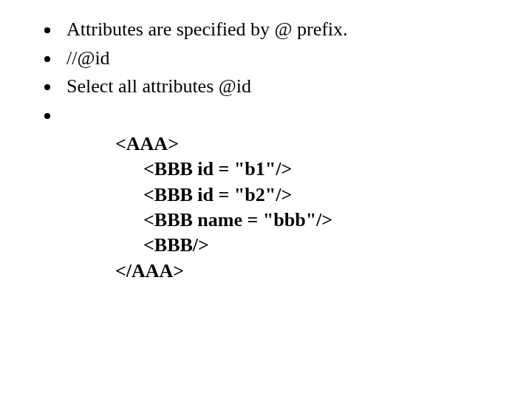  Describe the element at coordinates (89, 58) in the screenshot. I see `bullet-text: //@id` at that location.